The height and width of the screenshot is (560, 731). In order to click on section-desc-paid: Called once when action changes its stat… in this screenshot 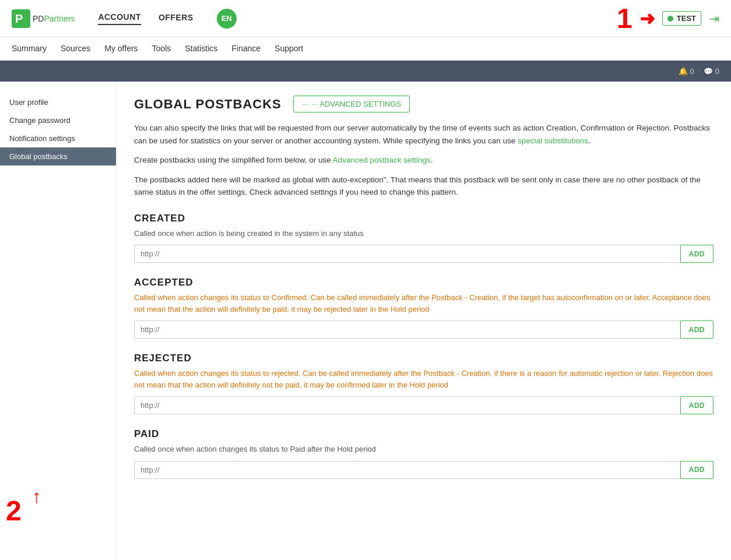, I will do `click(424, 449)`.